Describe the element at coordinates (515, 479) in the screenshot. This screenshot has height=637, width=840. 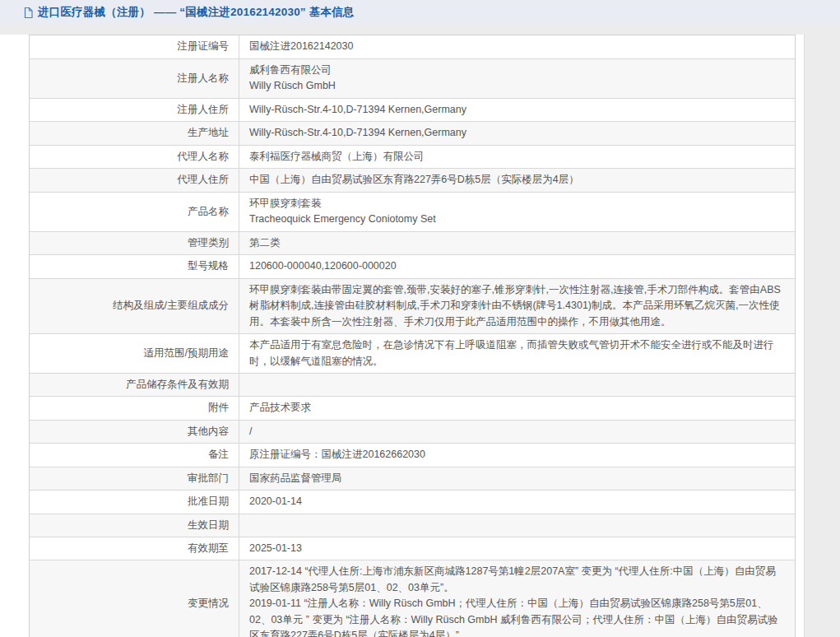
I see `row-value-line: 国家药品监督管理局` at that location.